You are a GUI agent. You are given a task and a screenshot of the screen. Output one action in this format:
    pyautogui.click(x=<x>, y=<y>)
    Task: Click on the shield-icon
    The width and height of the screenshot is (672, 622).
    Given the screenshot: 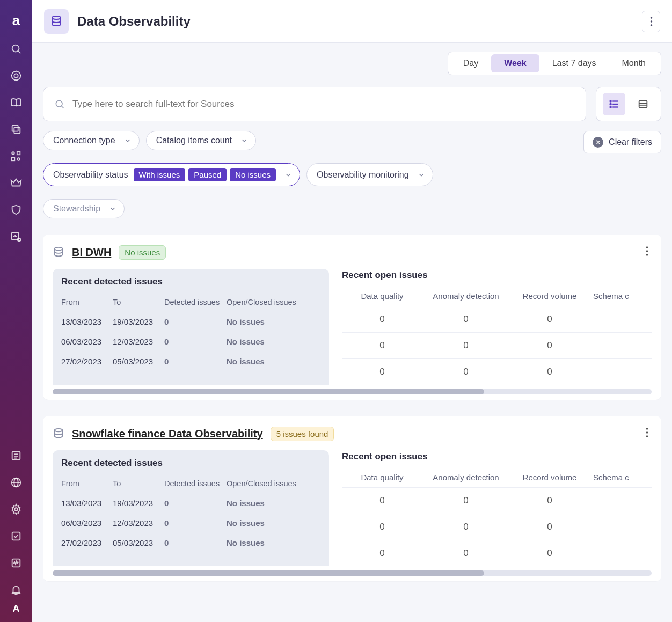 What is the action you would take?
    pyautogui.click(x=16, y=210)
    